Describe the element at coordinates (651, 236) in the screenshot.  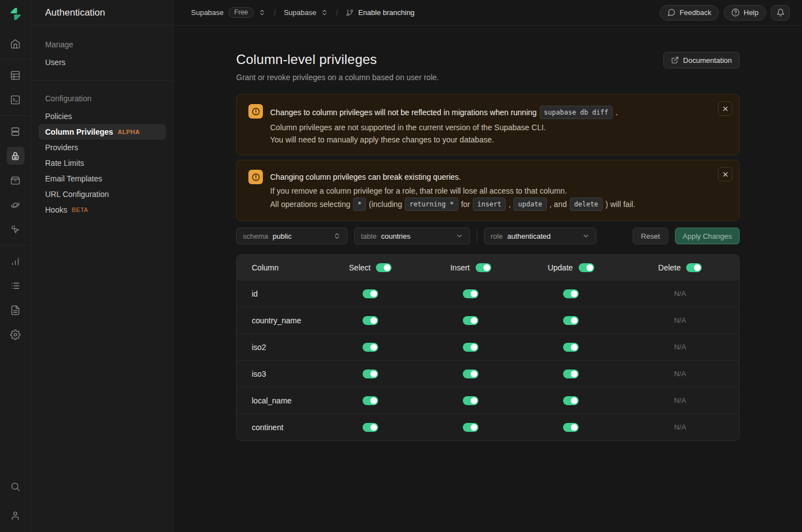
I see `reset-button: Reset` at that location.